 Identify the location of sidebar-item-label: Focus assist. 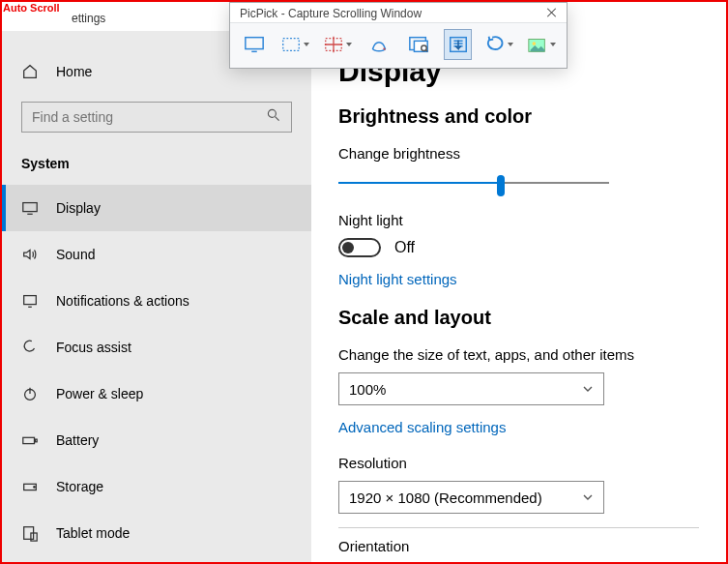
(94, 347).